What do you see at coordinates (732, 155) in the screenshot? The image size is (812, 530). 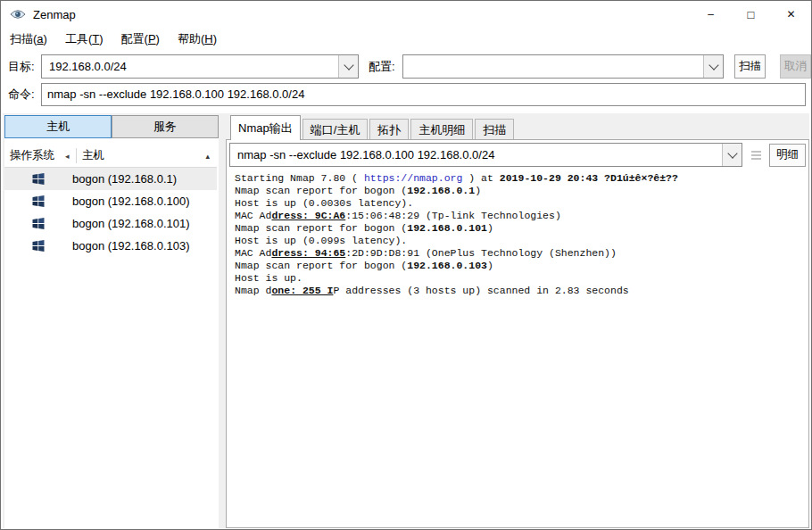 I see `scan-history-dropdown-button` at bounding box center [732, 155].